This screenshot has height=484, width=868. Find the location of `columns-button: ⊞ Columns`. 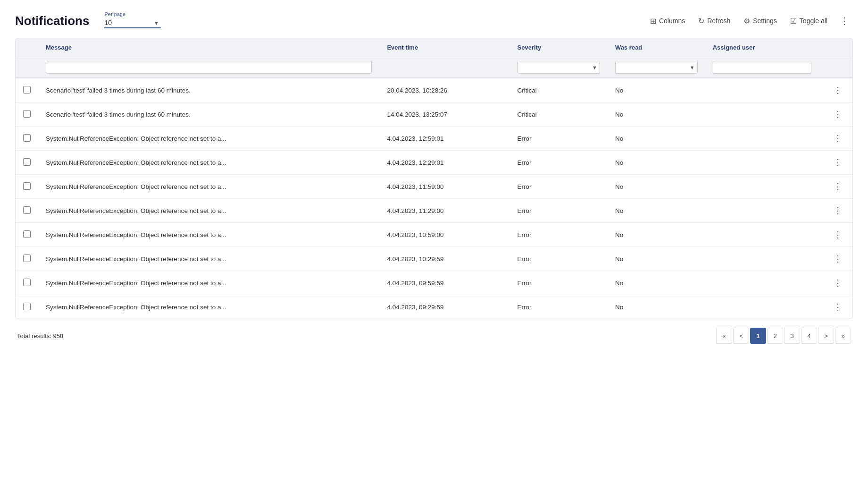

columns-button: ⊞ Columns is located at coordinates (668, 21).